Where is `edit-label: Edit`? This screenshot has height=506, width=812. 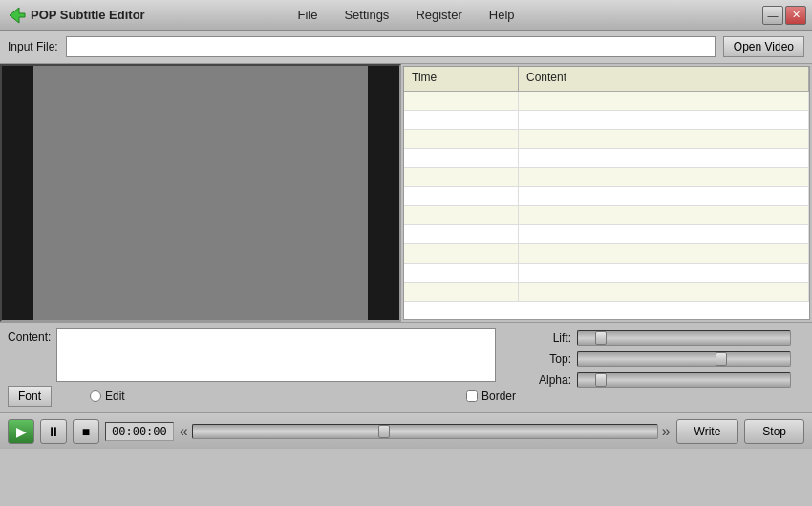 edit-label: Edit is located at coordinates (115, 396).